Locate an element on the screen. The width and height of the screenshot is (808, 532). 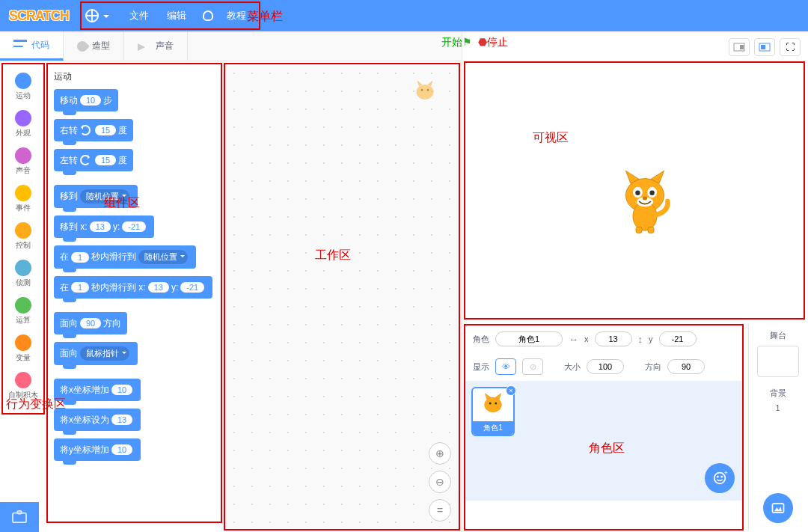
sprite-tile: × 角色1 is located at coordinates (493, 412).